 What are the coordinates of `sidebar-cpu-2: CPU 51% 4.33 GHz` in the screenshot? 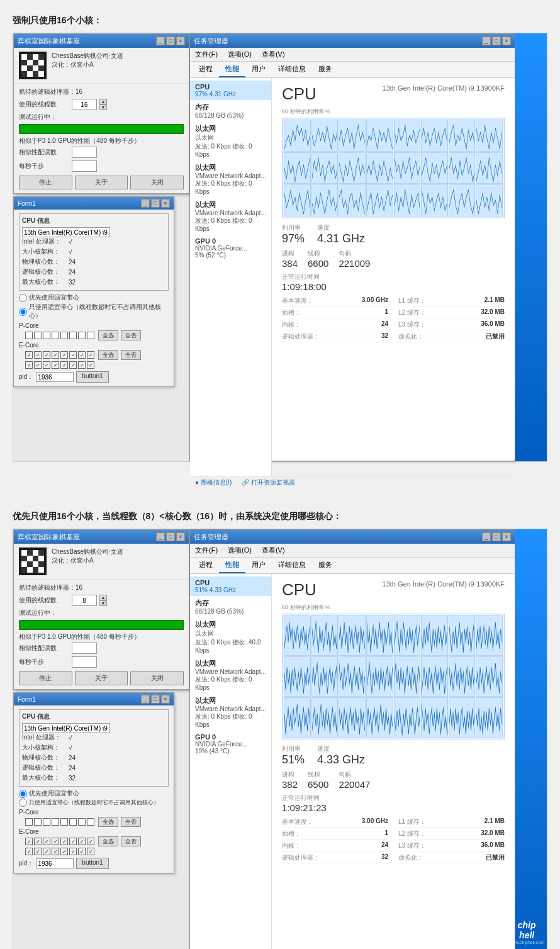 It's located at (230, 587).